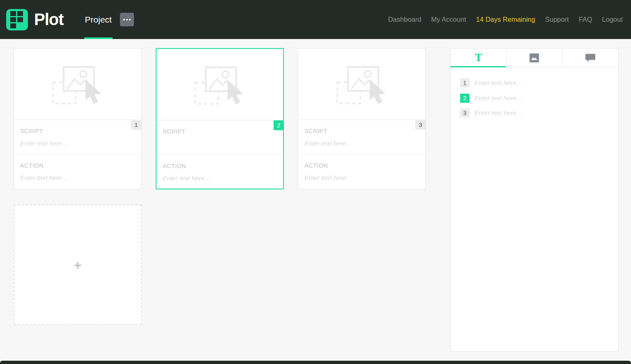  I want to click on nav-logout: Logout, so click(613, 20).